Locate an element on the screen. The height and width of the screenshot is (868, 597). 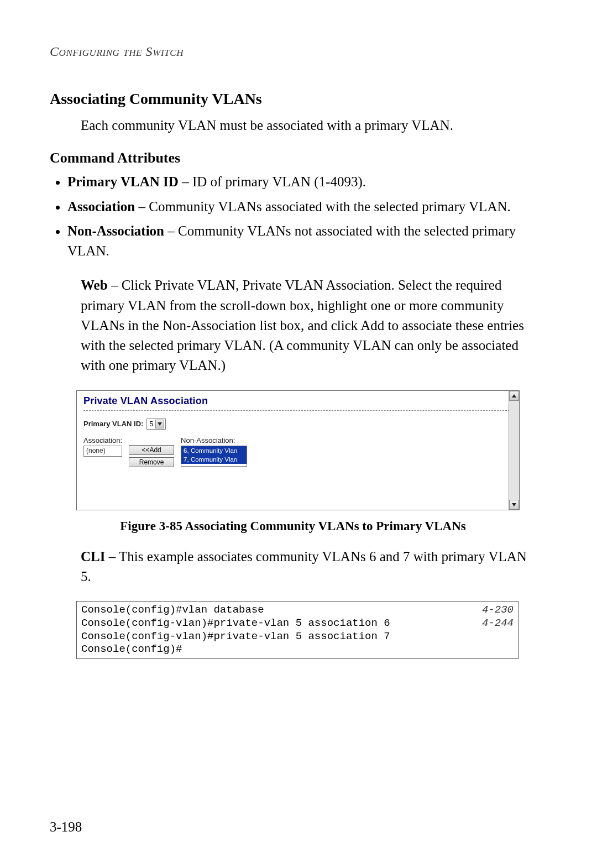
cli-ref: 4-244 is located at coordinates (498, 624).